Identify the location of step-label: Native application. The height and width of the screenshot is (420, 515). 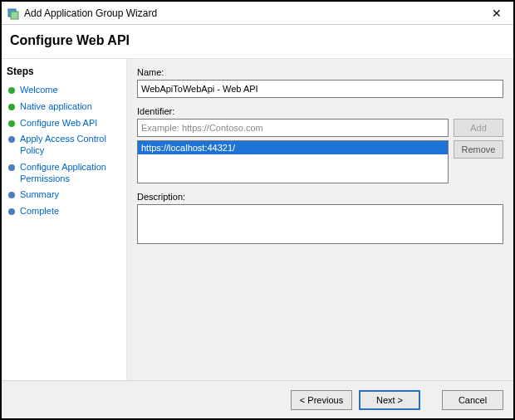
(56, 107).